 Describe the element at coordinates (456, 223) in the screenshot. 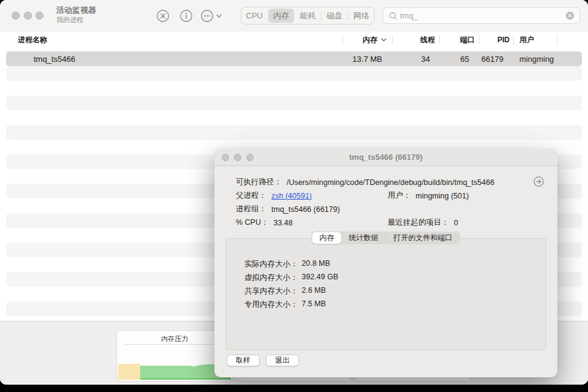

I see `hangs-value: 0` at that location.